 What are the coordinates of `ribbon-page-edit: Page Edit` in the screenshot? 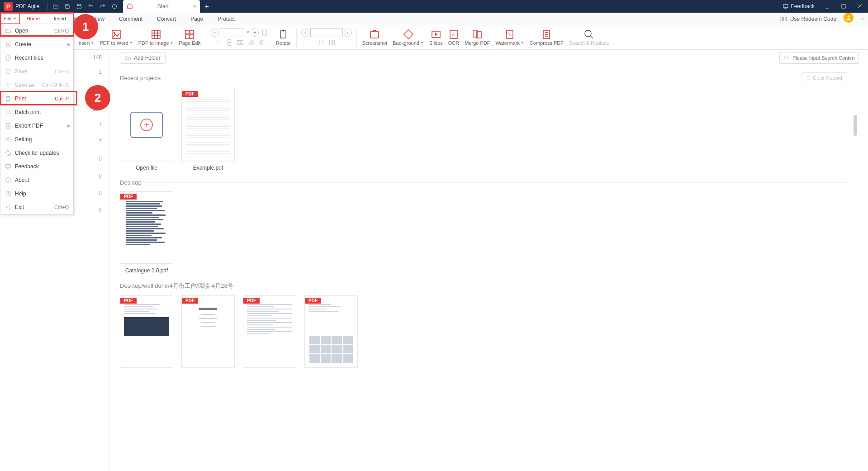 It's located at (190, 38).